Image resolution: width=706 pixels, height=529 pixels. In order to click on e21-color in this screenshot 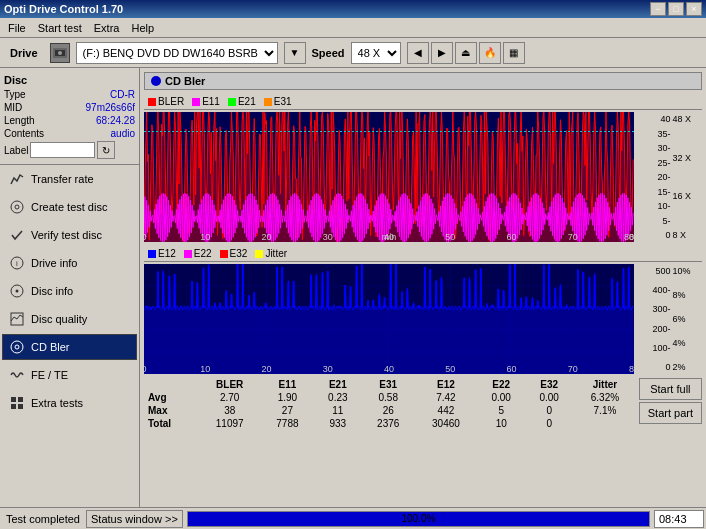, I will do `click(232, 102)`.